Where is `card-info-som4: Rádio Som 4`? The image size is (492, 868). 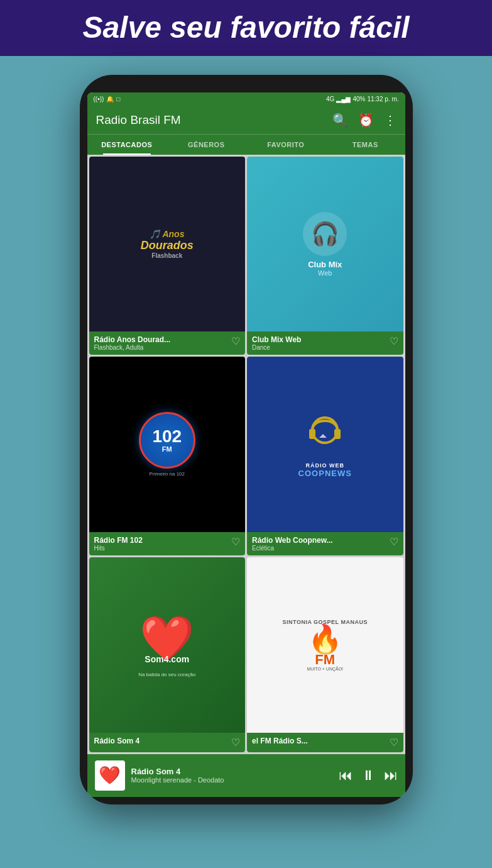 card-info-som4: Rádio Som 4 is located at coordinates (162, 741).